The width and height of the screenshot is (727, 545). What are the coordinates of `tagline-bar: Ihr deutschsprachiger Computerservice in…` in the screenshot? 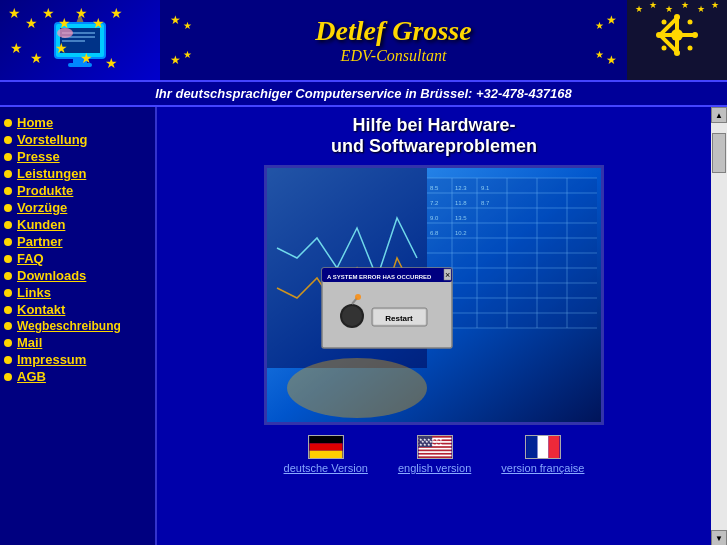 It's located at (364, 94).